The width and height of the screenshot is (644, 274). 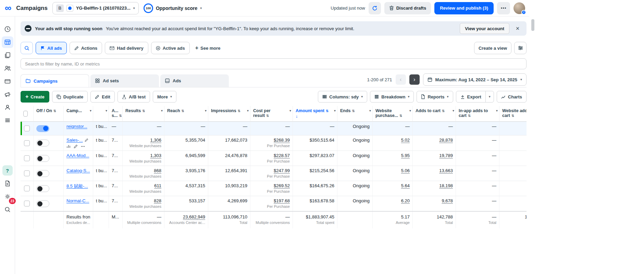 What do you see at coordinates (490, 97) in the screenshot?
I see `export-dropdown-button` at bounding box center [490, 97].